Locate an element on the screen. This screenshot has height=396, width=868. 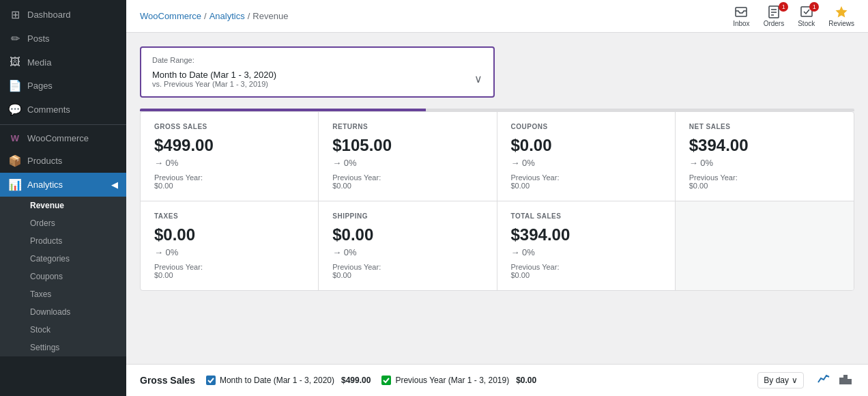
gross-sales-previous: Previous Year: $0.00 is located at coordinates (229, 182).